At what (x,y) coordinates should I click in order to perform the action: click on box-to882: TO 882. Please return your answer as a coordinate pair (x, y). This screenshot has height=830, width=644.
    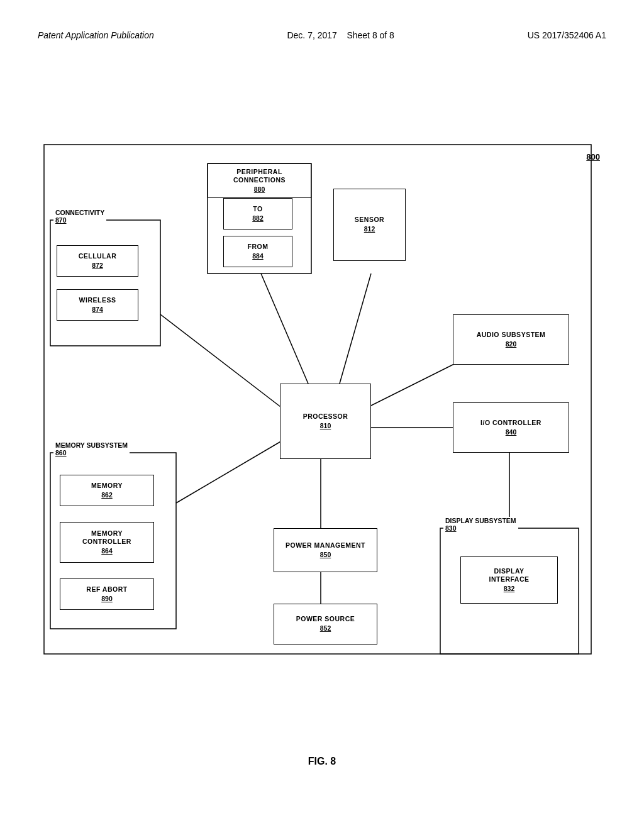
    Looking at the image, I should click on (258, 214).